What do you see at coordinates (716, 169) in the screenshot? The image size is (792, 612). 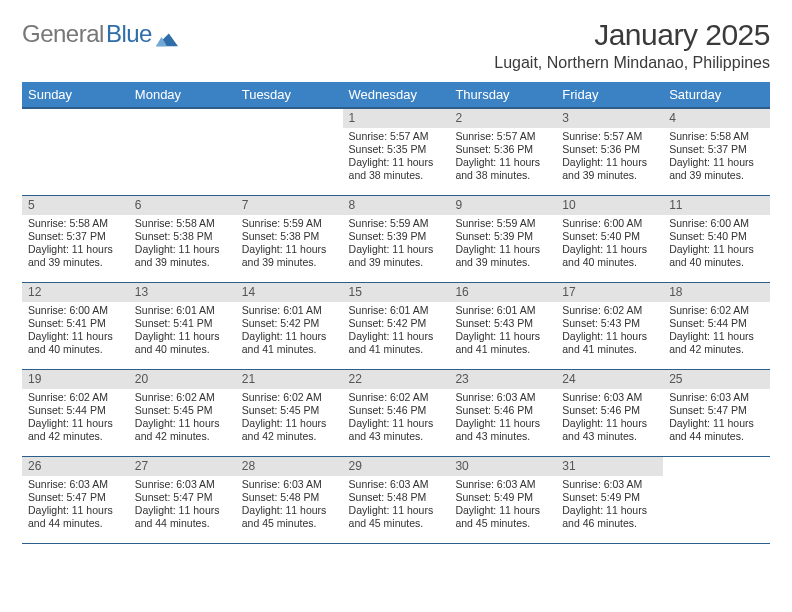 I see `daylight-text: Daylight: 11 hours and 39 minutes.` at bounding box center [716, 169].